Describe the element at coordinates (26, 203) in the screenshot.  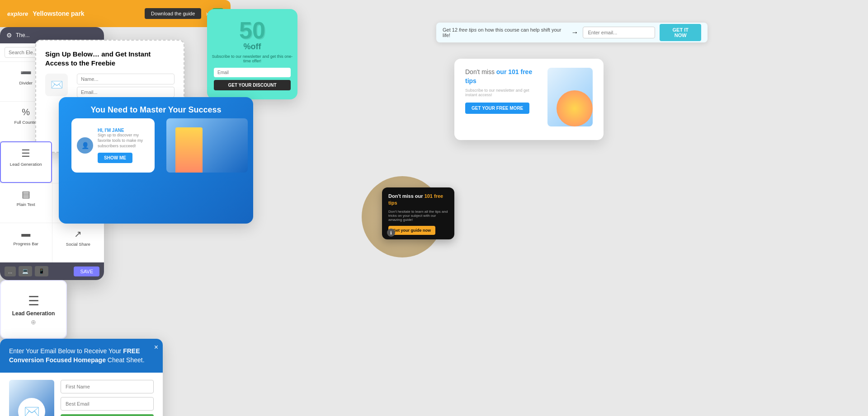
I see `plain-text-item: ▤ Plain Text` at that location.